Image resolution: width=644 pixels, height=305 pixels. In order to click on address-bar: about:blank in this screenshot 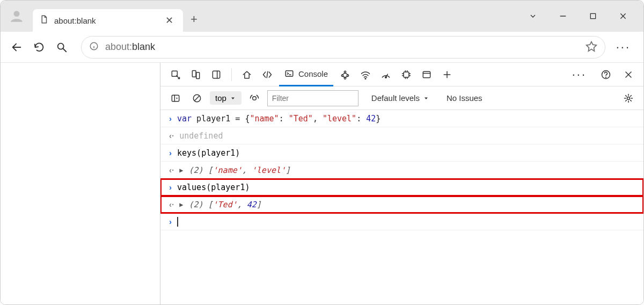, I will do `click(343, 47)`.